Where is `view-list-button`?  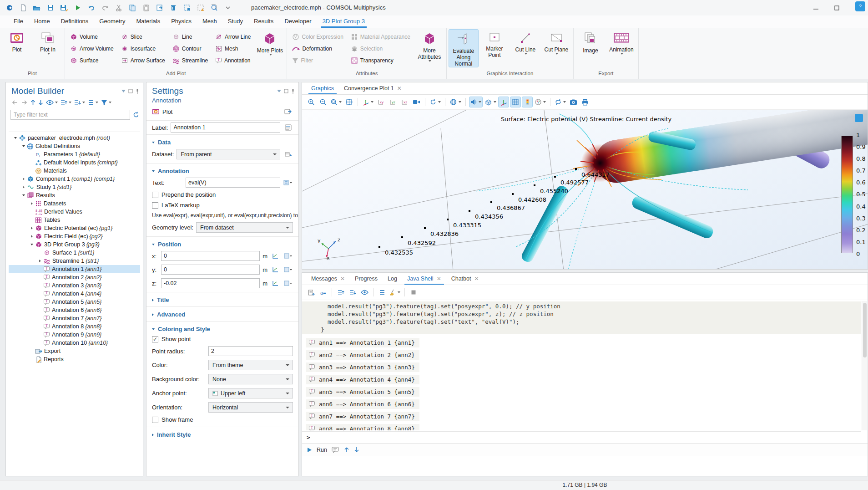
view-list-button is located at coordinates (93, 102).